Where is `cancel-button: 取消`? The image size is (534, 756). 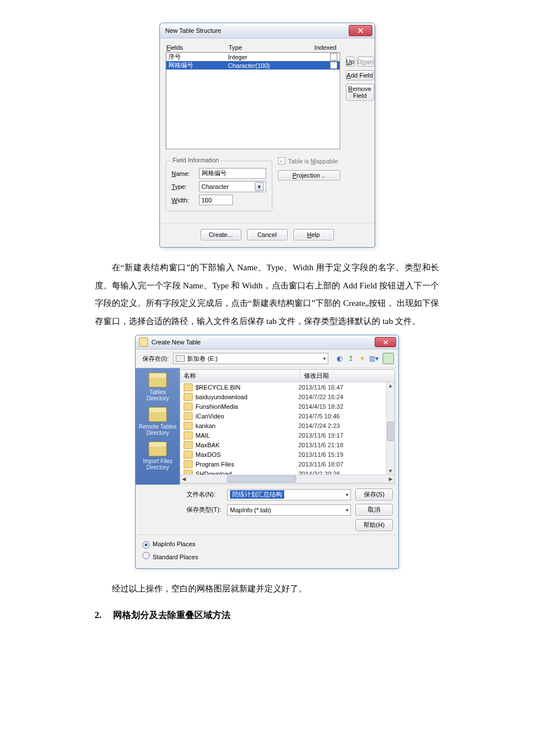 cancel-button: 取消 is located at coordinates (374, 510).